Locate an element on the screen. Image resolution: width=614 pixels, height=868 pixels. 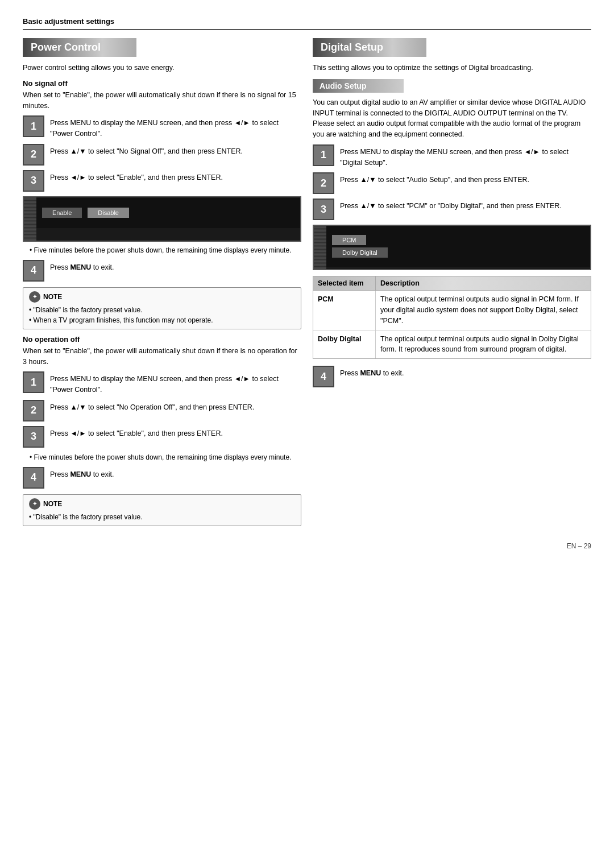
enable-btn: Enable is located at coordinates (62, 213).